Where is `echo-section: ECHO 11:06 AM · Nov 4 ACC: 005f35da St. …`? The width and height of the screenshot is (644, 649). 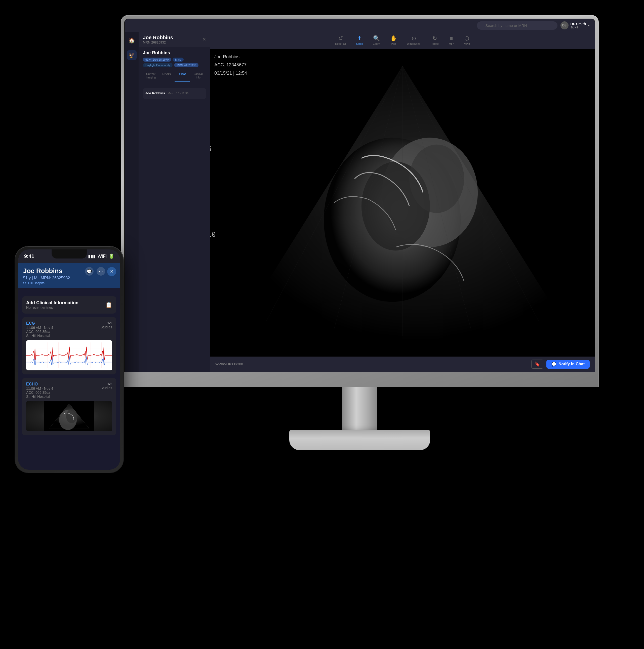 echo-section: ECHO 11:06 AM · Nov 4 ACC: 005f35da St. … is located at coordinates (69, 406).